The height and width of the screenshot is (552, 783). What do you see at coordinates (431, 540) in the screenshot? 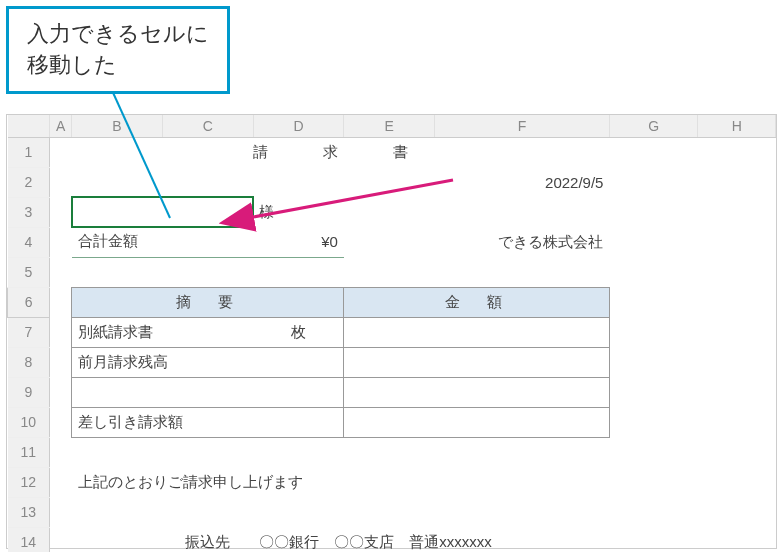
I see `bank-info: 〇〇銀行 〇〇支店 普通xxxxxxx` at bounding box center [431, 540].